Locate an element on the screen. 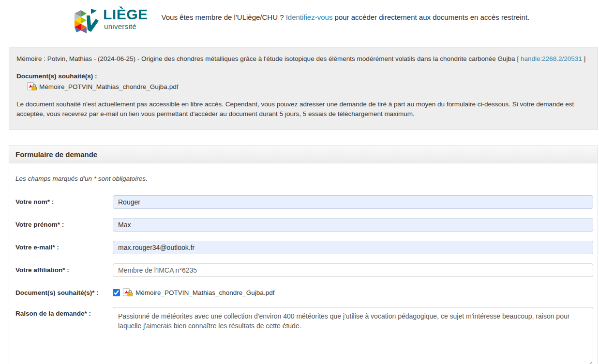 The image size is (599, 364). document-checkbox is located at coordinates (116, 293).